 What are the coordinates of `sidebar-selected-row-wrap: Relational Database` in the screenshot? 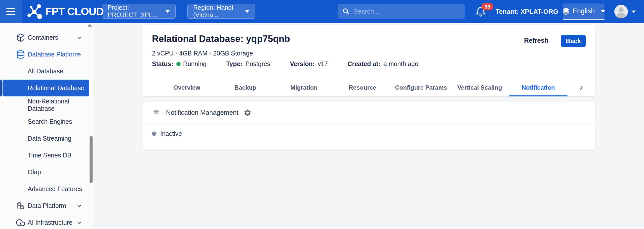 It's located at (47, 88).